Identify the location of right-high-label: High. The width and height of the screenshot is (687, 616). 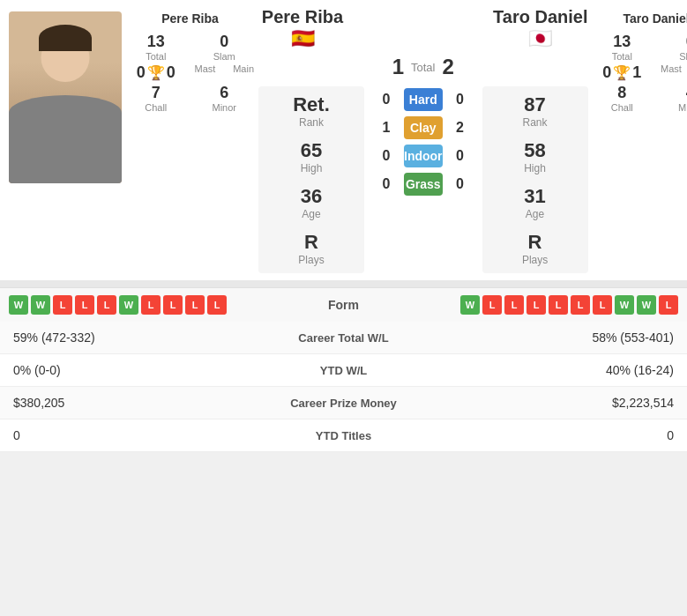
(535, 168).